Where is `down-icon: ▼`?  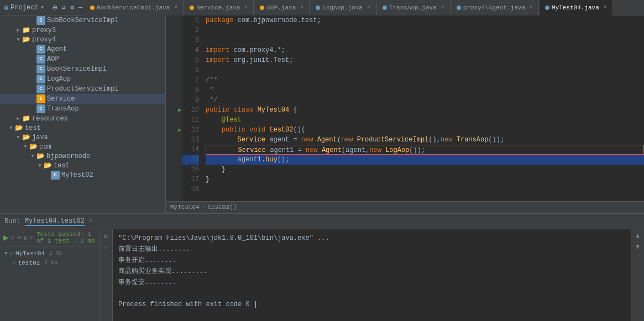
down-icon: ▼ is located at coordinates (638, 247).